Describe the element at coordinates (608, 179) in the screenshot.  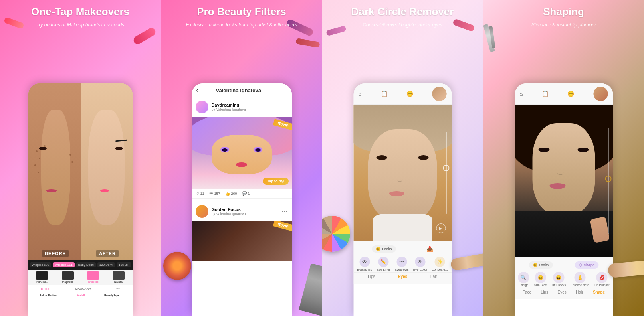
I see `shaping-slider-handle` at that location.